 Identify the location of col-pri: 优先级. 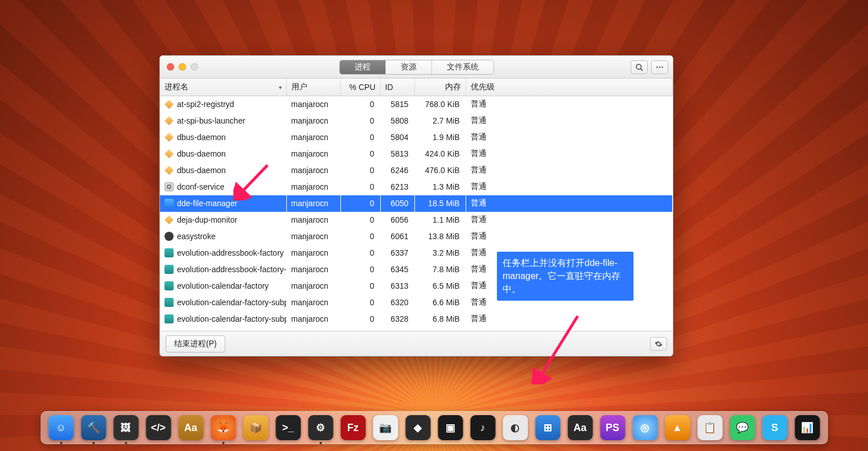
(569, 88).